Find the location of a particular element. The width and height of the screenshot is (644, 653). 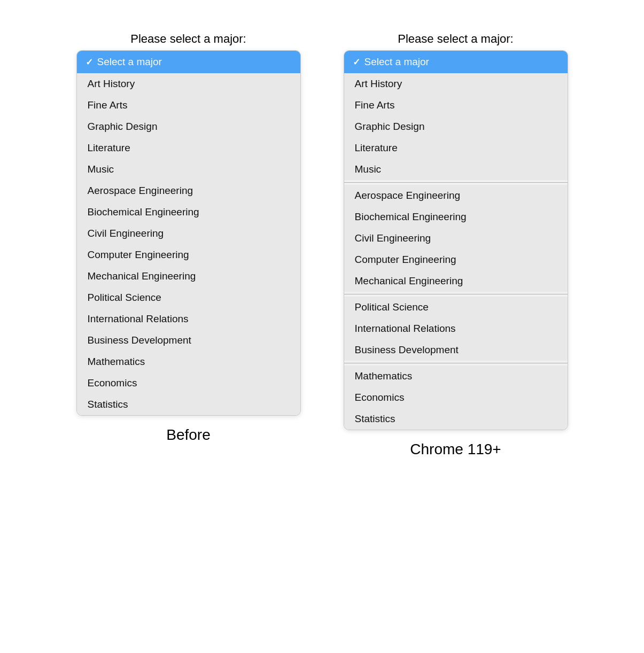

chrome-caption-row: Chrome 119+ is located at coordinates (456, 449).